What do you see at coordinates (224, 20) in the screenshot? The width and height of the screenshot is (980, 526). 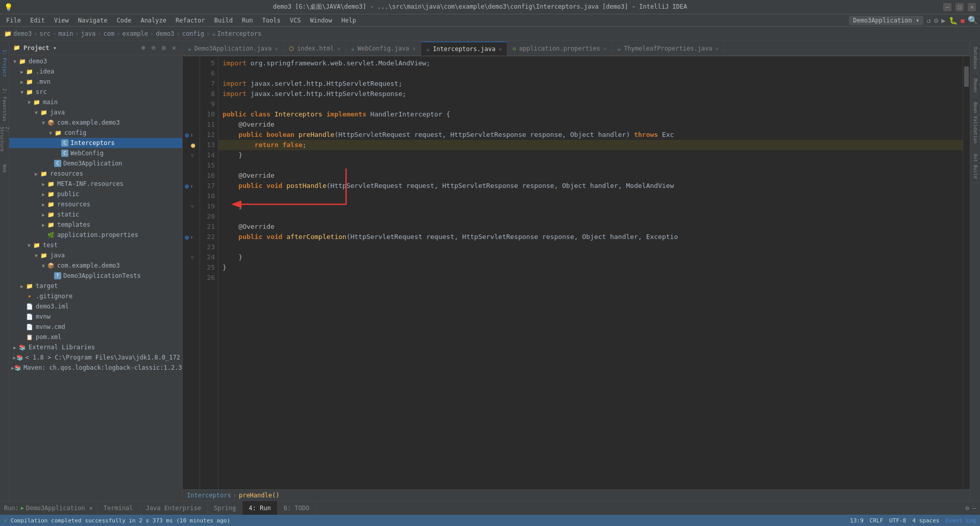 I see `menu-build: Build` at bounding box center [224, 20].